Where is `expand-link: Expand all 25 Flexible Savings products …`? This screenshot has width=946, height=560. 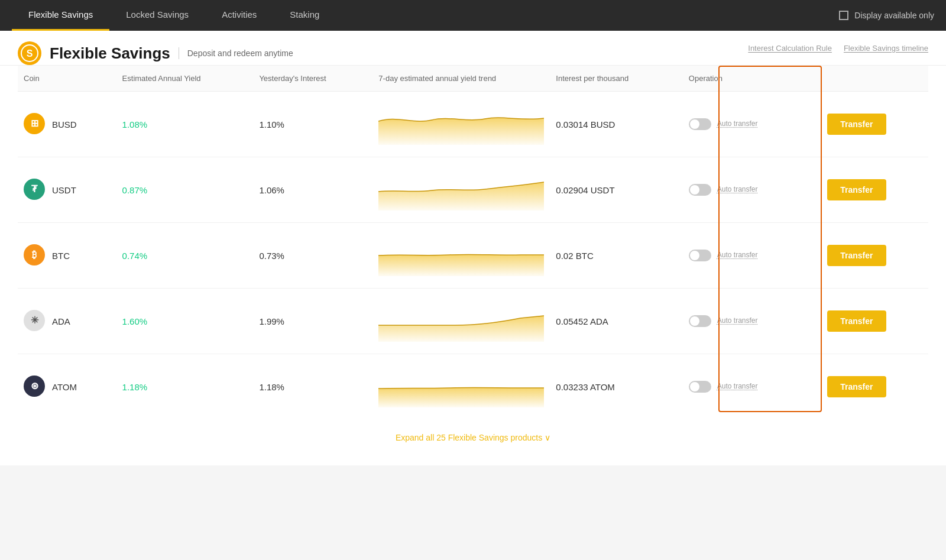
expand-link: Expand all 25 Flexible Savings products … is located at coordinates (473, 438).